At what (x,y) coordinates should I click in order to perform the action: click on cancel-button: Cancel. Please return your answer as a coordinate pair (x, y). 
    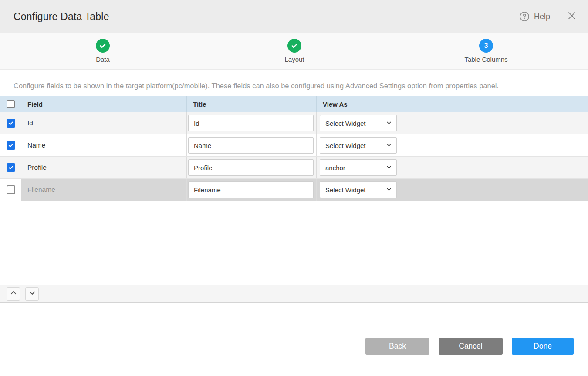
    Looking at the image, I should click on (470, 346).